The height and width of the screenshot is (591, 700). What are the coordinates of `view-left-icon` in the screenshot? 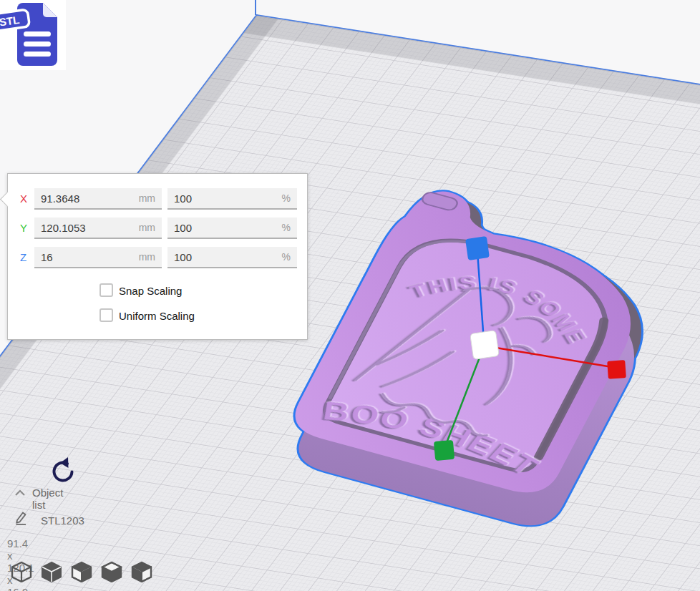 It's located at (112, 572).